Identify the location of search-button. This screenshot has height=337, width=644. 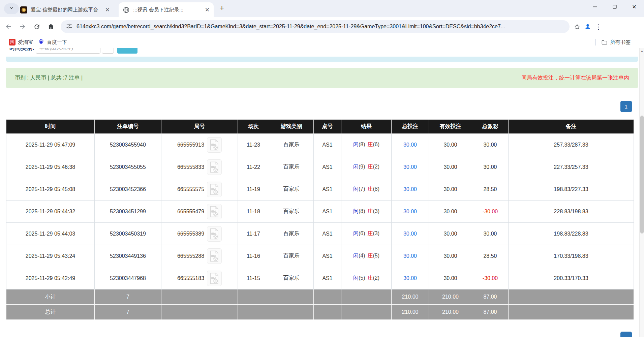
(127, 51).